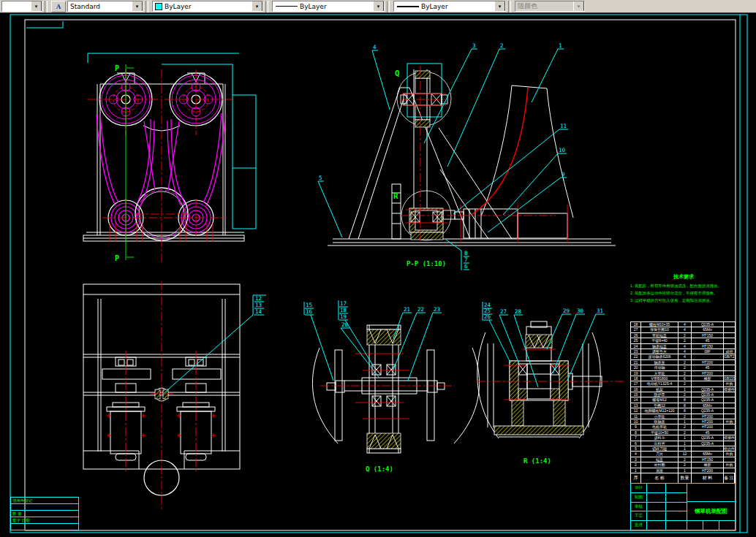  Describe the element at coordinates (581, 311) in the screenshot. I see `callout-number: 30` at that location.